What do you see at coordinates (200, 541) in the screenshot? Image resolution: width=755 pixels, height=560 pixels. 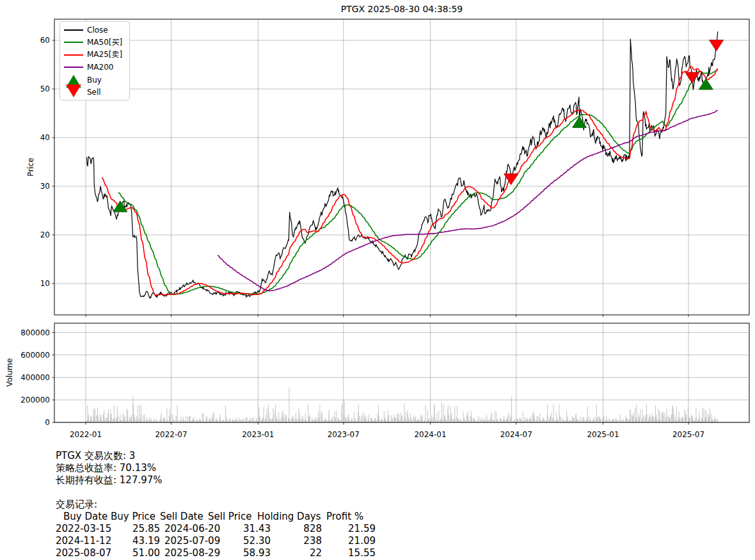 I see `trade-cell: 2025-07-09` at bounding box center [200, 541].